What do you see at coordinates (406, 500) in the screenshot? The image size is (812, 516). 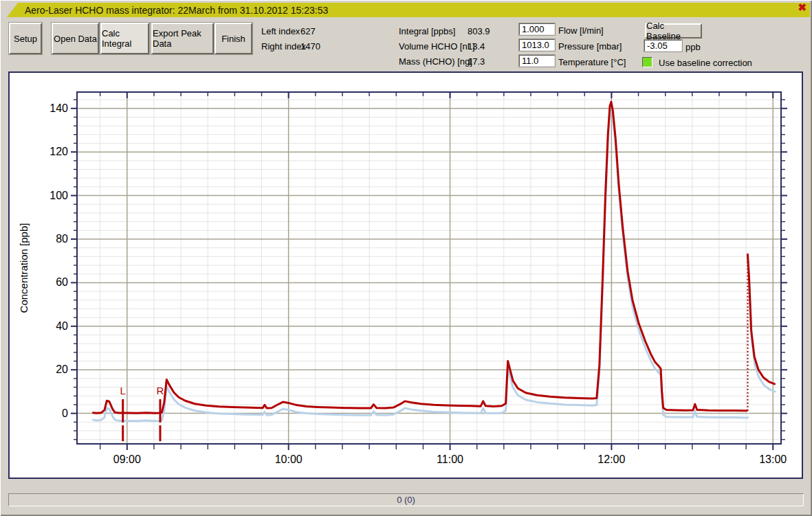 I see `status-bar: 0 (0)` at bounding box center [406, 500].